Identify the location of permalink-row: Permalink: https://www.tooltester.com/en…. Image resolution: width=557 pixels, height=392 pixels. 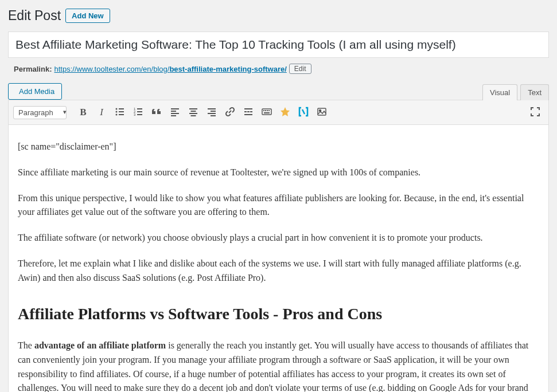
(279, 71).